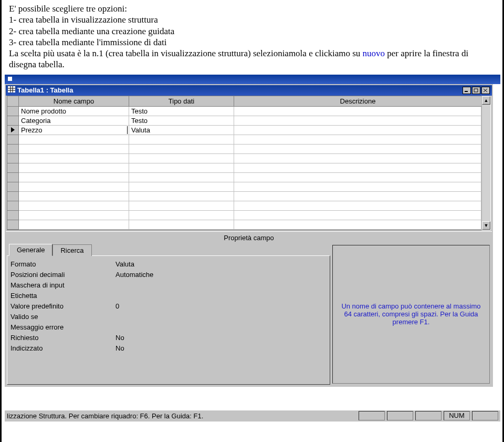 This screenshot has width=504, height=442. What do you see at coordinates (486, 90) in the screenshot?
I see `close-button` at bounding box center [486, 90].